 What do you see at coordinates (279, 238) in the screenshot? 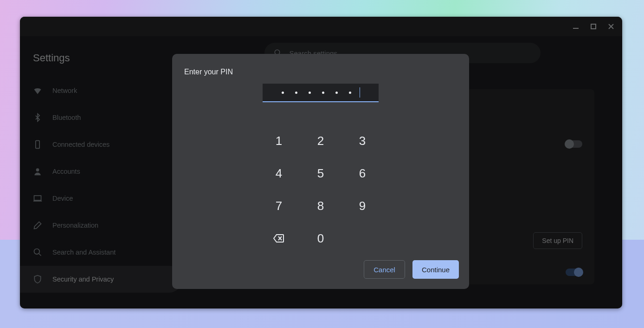
I see `backspace-icon` at bounding box center [279, 238].